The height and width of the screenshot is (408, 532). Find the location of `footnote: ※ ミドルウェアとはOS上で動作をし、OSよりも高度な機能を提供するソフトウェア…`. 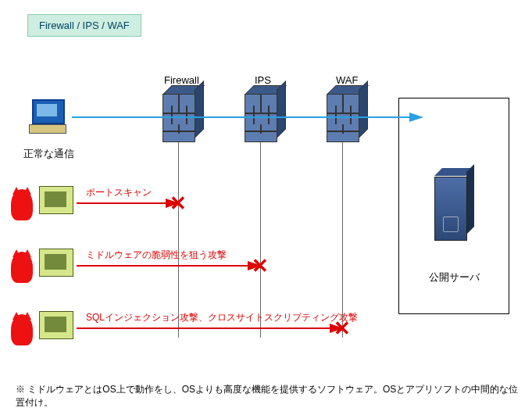

footnote: ※ ミドルウェアとはOS上で動作をし、OSよりも高度な機能を提供するソフトウェア… is located at coordinates (270, 395).